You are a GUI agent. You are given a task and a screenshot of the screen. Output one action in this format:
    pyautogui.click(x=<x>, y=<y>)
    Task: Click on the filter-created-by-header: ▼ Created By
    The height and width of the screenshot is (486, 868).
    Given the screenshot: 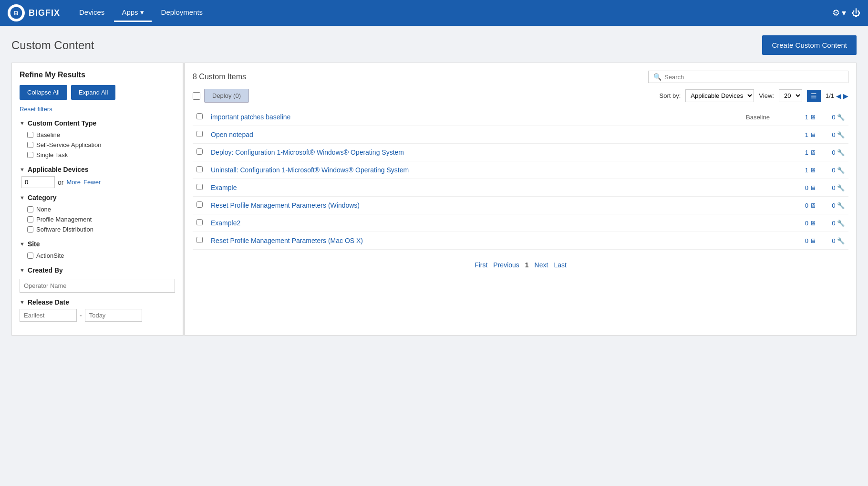 What is the action you would take?
    pyautogui.click(x=97, y=270)
    